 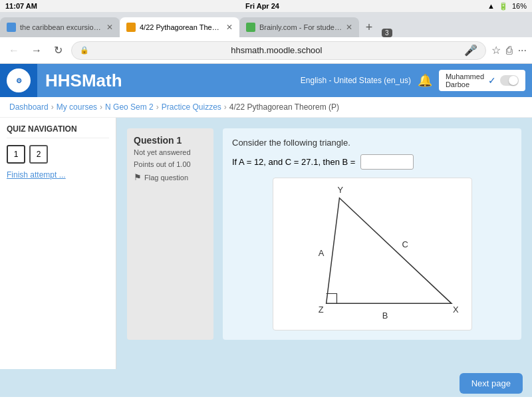 What do you see at coordinates (59, 51) in the screenshot?
I see `reload-button: ↻` at bounding box center [59, 51].